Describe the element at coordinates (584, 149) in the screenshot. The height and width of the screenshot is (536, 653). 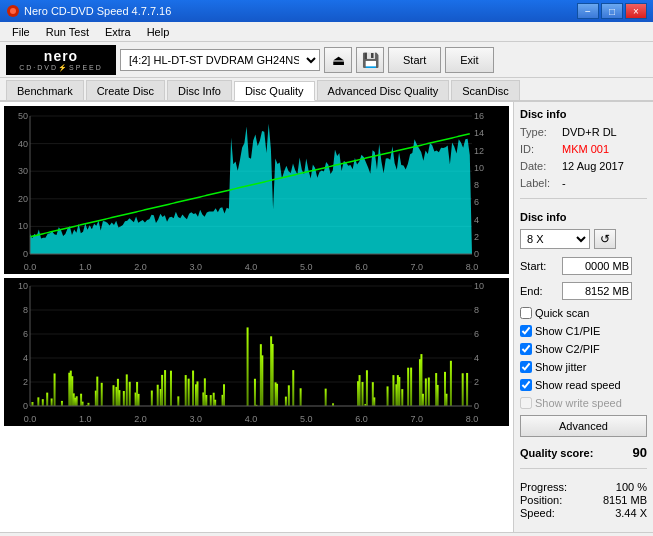
I see `disc-id-row: ID: MKM 001` at that location.